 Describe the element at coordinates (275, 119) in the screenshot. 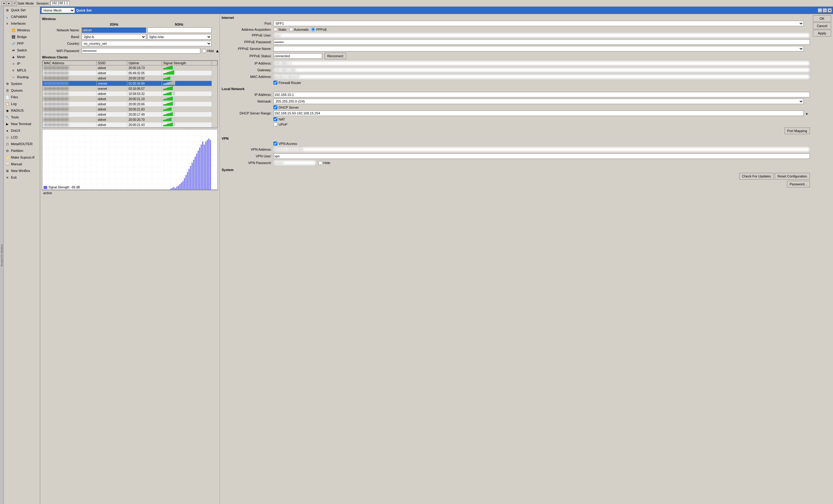

I see `nat-checkbox` at that location.